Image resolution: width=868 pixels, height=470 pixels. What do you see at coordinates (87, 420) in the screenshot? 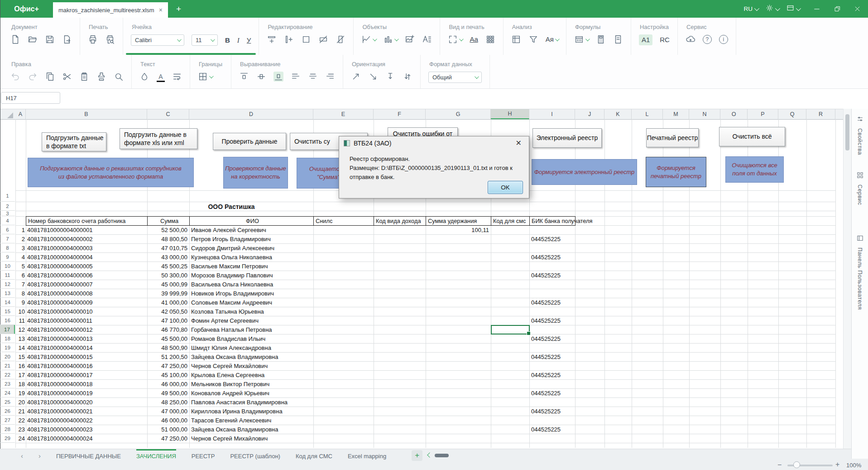
I see `cell: 40817810000004000022` at bounding box center [87, 420].